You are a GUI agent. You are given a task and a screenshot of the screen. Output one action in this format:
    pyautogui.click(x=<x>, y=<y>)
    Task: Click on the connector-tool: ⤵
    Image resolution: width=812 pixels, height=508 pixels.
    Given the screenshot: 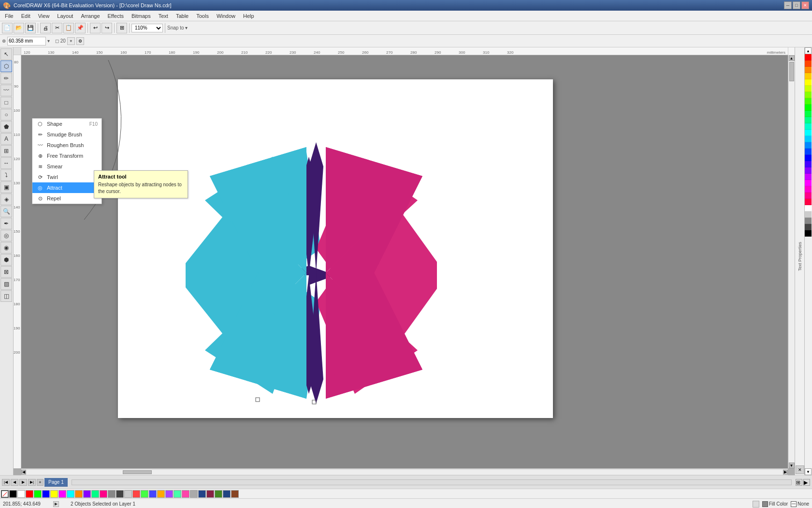 What is the action you would take?
    pyautogui.click(x=6, y=175)
    